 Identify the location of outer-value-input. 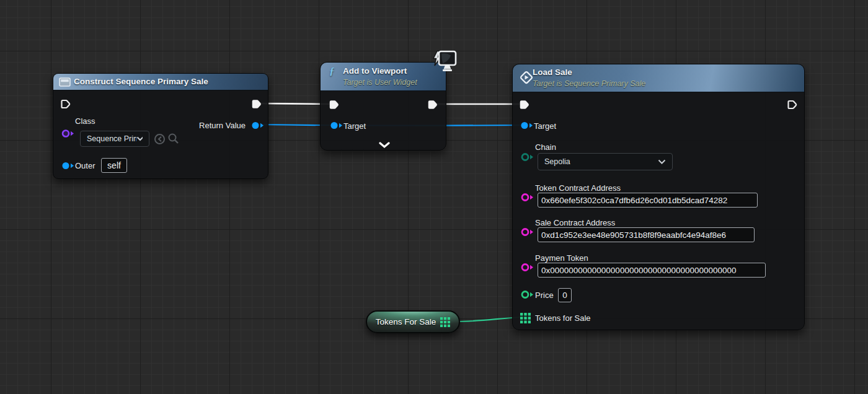
(114, 165).